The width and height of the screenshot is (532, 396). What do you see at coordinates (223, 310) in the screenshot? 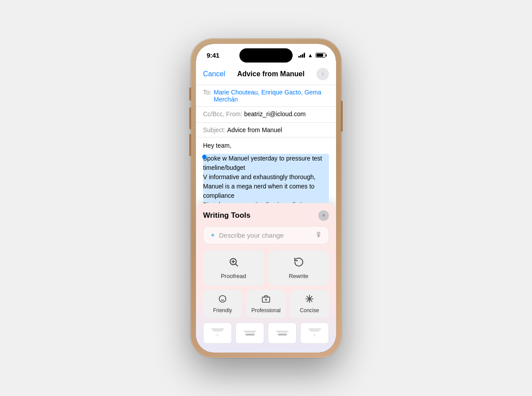
I see `friendly-label: Friendly` at bounding box center [223, 310].